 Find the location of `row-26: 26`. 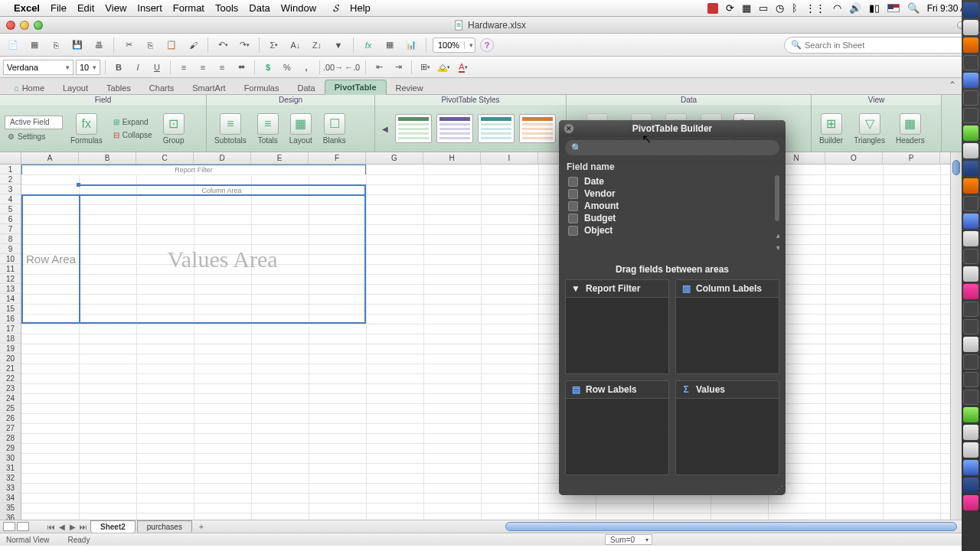

row-26: 26 is located at coordinates (11, 418).